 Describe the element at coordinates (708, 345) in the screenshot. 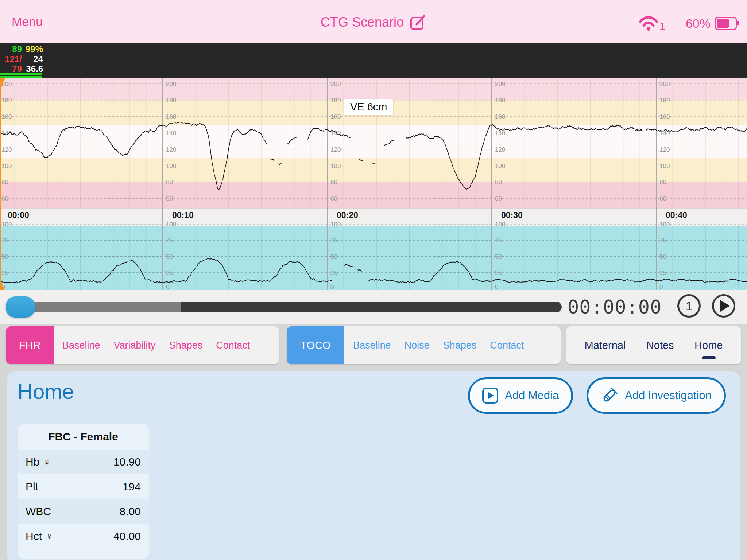

I see `tab-home-label: Home` at that location.